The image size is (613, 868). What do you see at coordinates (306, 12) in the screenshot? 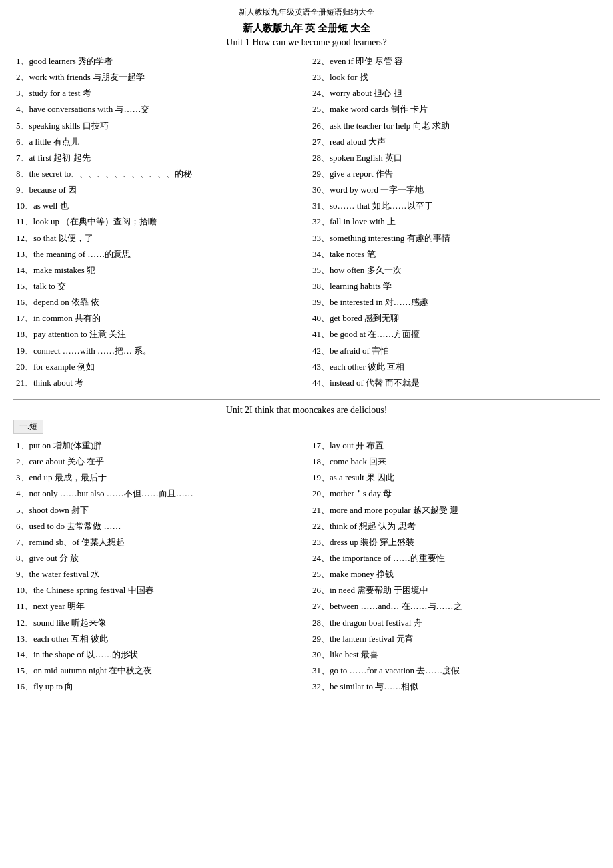
I see `page-header: 新人教版九年级英语全册短语归纳大全` at bounding box center [306, 12].